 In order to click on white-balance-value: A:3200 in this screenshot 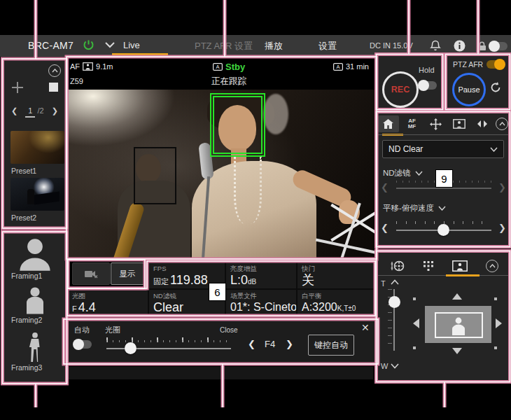, I will do `click(319, 307)`.